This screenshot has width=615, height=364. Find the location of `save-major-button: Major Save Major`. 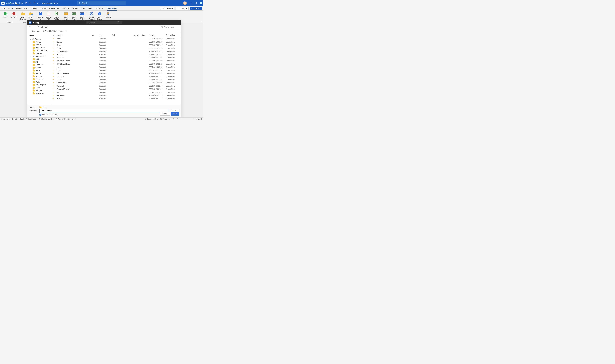

save-major-button: Major Save Major is located at coordinates (82, 16).